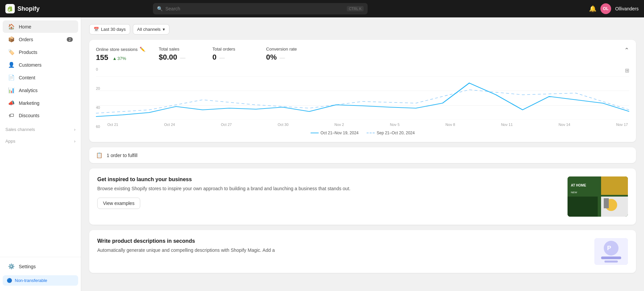  I want to click on fulfill-card: 📋 1 order to fulfill, so click(363, 155).